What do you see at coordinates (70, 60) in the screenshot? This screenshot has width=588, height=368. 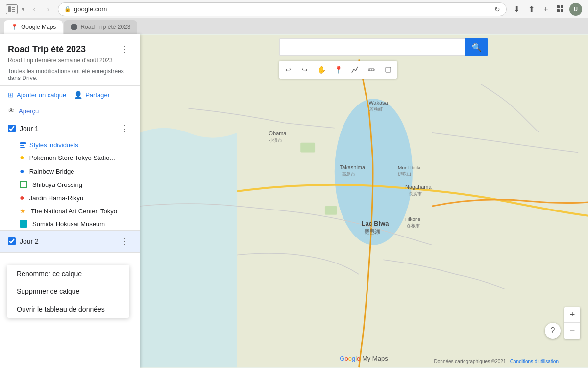 I see `sidebar-subtitle: Road Trip dernière semaine d'août 2023` at bounding box center [70, 60].